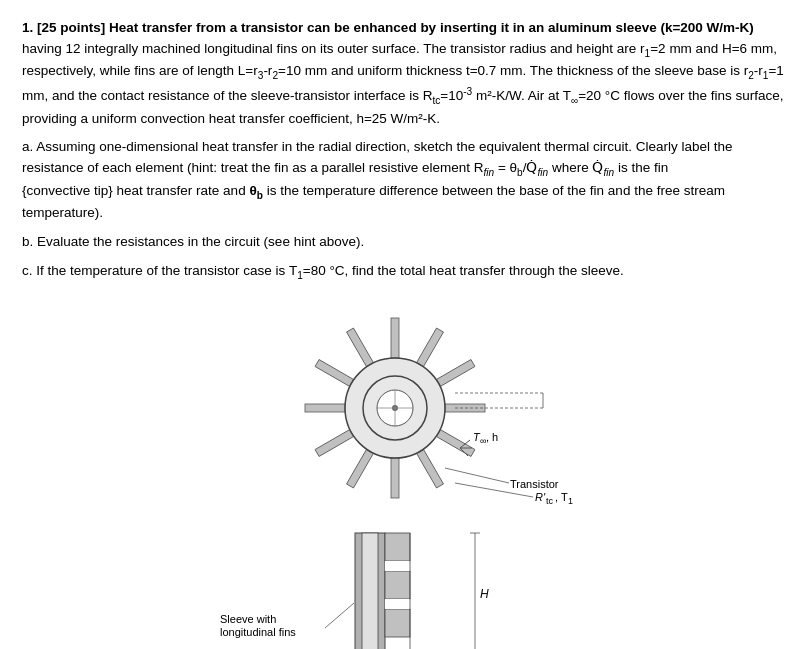 The image size is (810, 649). What do you see at coordinates (405, 581) in the screenshot?
I see `bottom-figure-svg: H r₁ r₂ r₃ Sleeve with` at bounding box center [405, 581].